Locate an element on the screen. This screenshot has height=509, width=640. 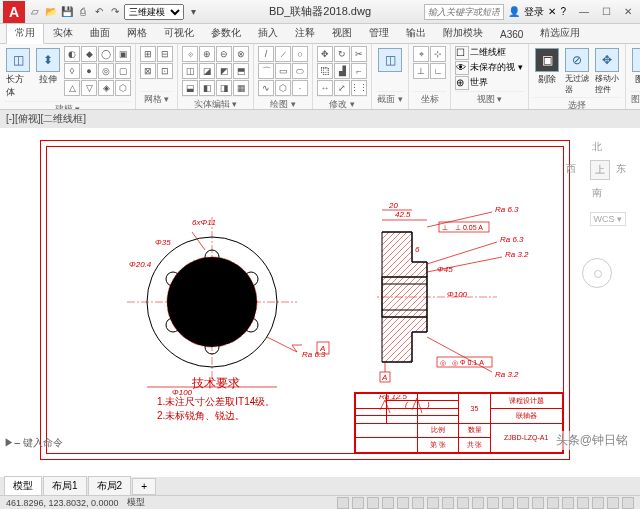
panel-title: 坐标 is located at coordinates (430, 99).